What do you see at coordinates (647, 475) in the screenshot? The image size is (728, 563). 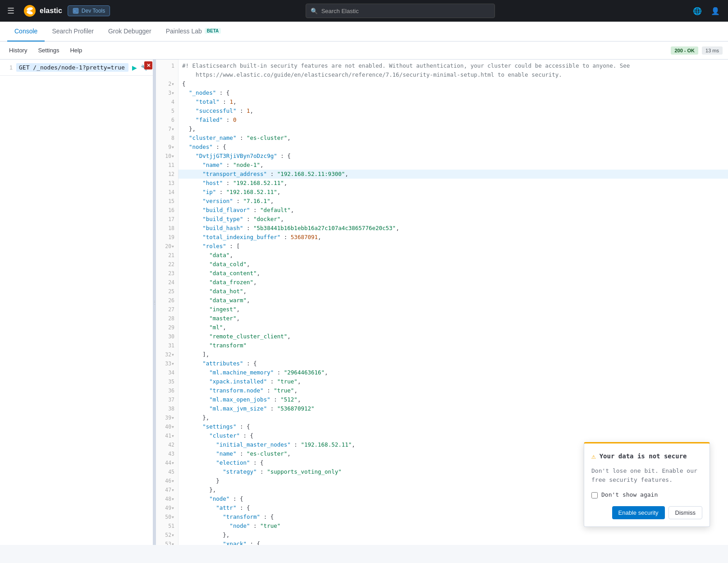 I see `popup-body-text: Don't lose one bit. Enable our free secu…` at bounding box center [647, 475].